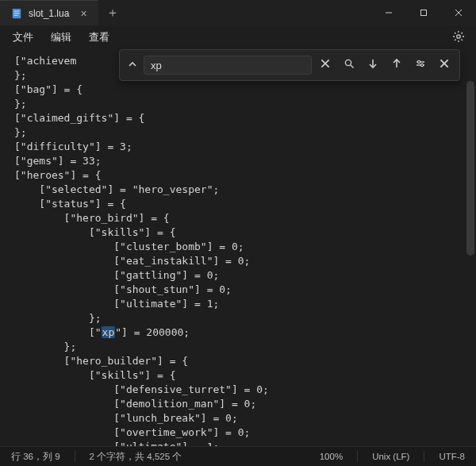  I want to click on status-eol: Unix (LF), so click(390, 456).